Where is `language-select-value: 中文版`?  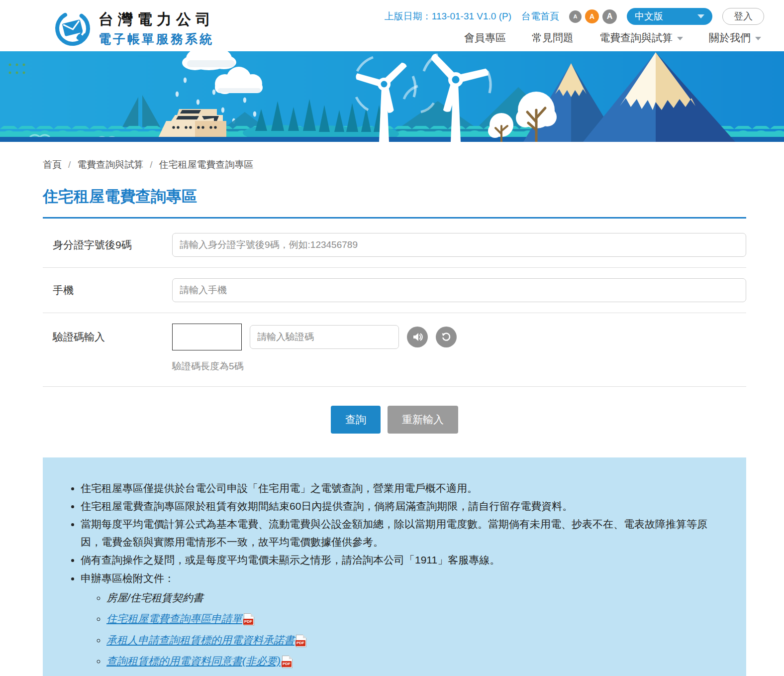 language-select-value: 中文版 is located at coordinates (649, 16).